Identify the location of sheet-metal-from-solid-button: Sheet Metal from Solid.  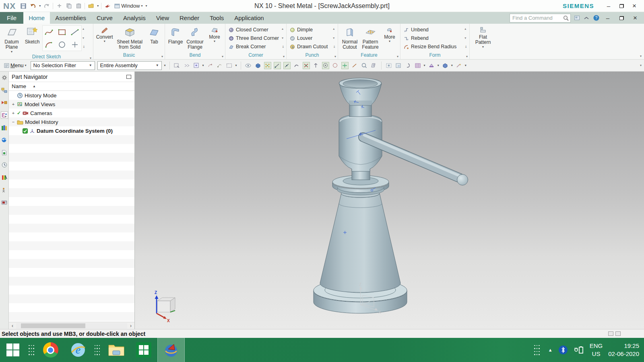
(130, 38).